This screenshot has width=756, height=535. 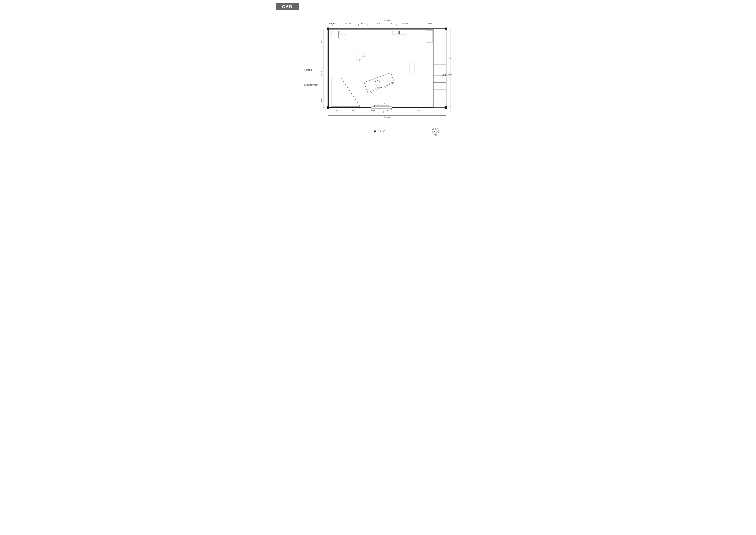 What do you see at coordinates (321, 42) in the screenshot?
I see `svg-text: 6320` at bounding box center [321, 42].